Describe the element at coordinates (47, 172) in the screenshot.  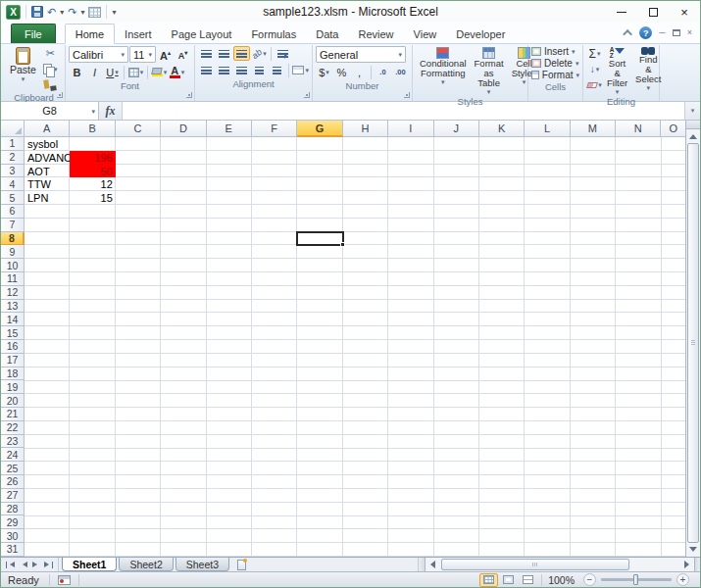
I see `cell-A3: AOT` at that location.